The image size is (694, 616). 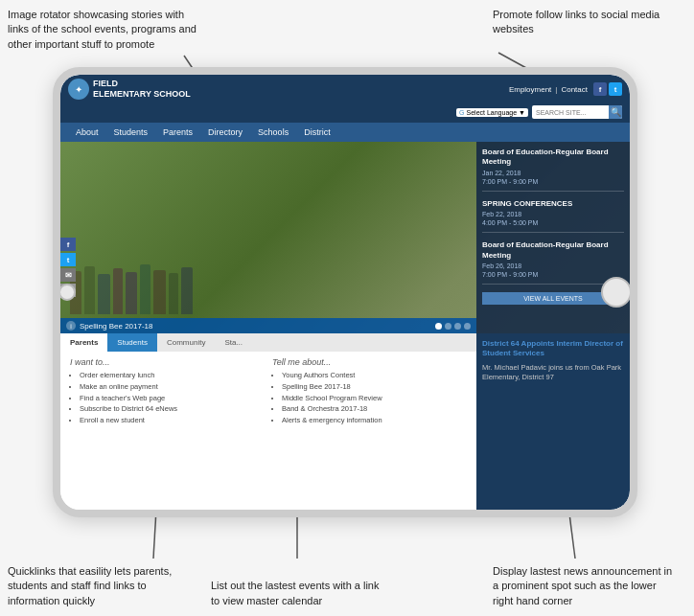 I want to click on list-item: Alerts & emergency information, so click(x=374, y=421).